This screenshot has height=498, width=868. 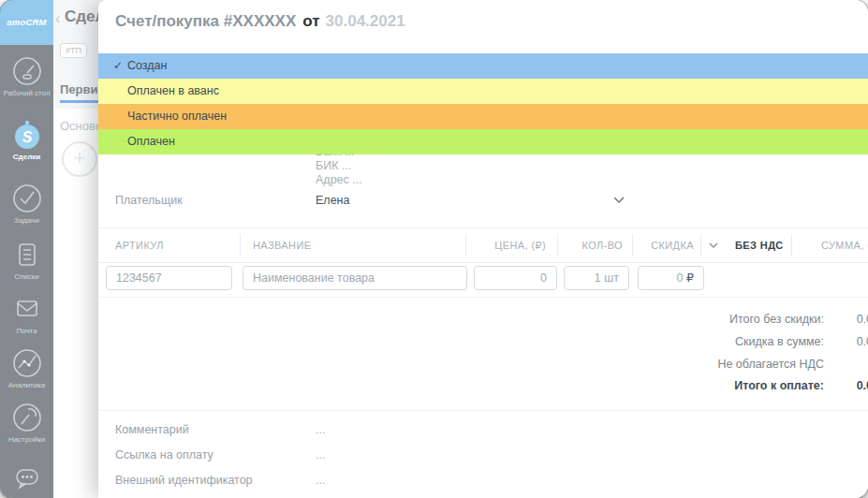 What do you see at coordinates (173, 92) in the screenshot?
I see `status-label: Оплачен в аванс` at bounding box center [173, 92].